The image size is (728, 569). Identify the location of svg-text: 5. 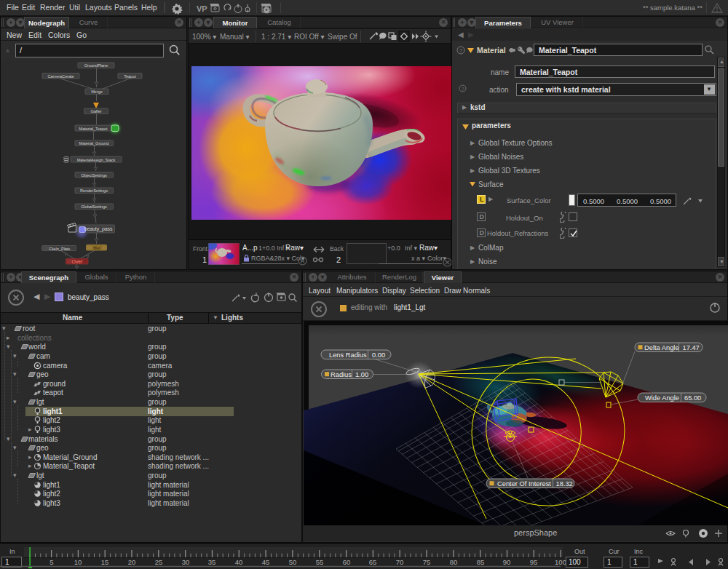
(51, 562).